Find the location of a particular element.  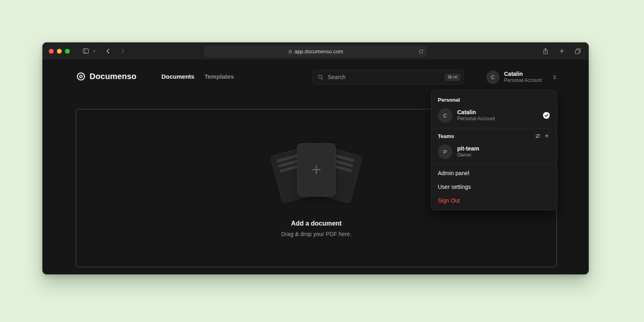

minimize-window-button is located at coordinates (59, 51).